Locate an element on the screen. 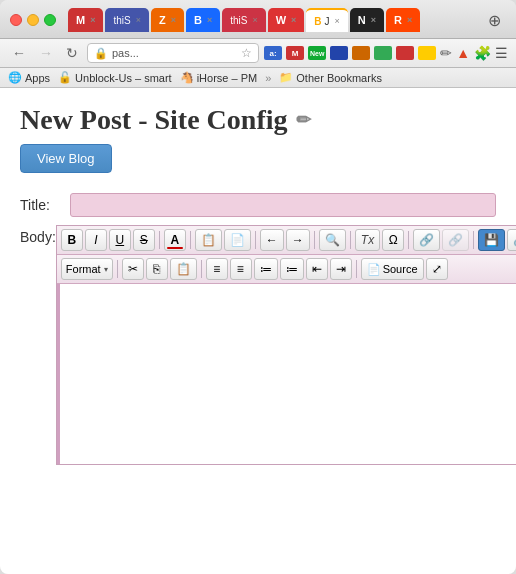 Image resolution: width=516 pixels, height=574 pixels. underline-button: U is located at coordinates (120, 240).